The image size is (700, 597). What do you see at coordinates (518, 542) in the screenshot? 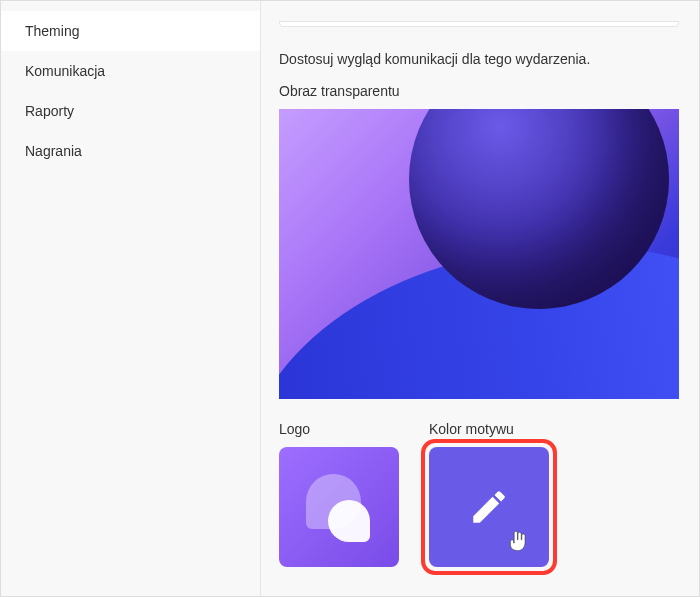
I see `hand-cursor-icon` at bounding box center [518, 542].